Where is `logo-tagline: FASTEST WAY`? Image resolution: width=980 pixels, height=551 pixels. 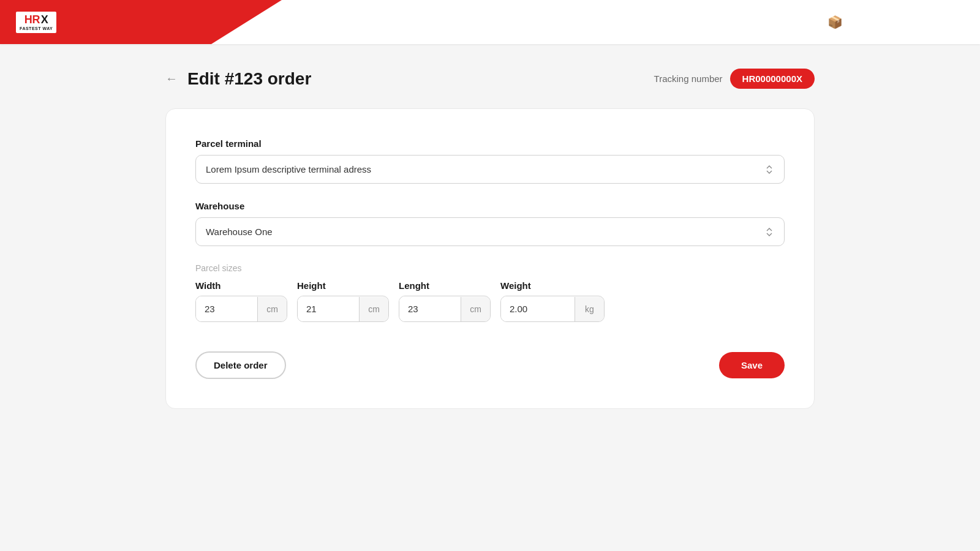
logo-tagline: FASTEST WAY is located at coordinates (36, 28).